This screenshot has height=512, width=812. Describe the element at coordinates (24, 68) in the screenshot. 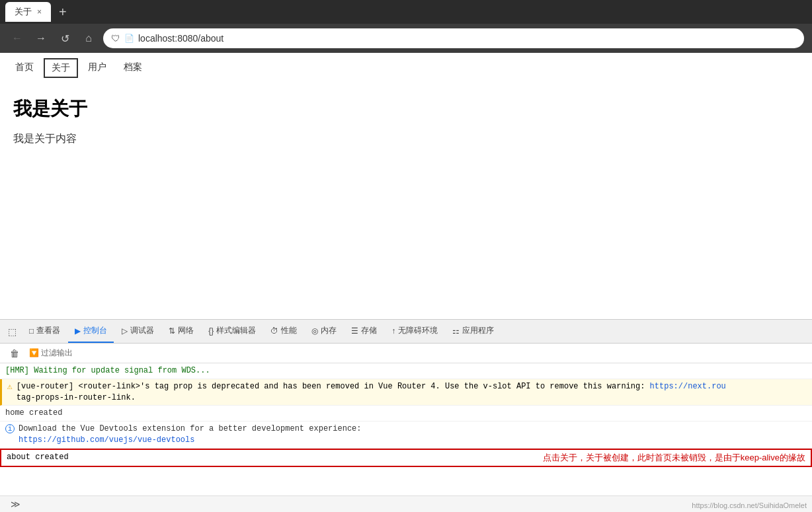

I see `nav-home: 首页` at that location.